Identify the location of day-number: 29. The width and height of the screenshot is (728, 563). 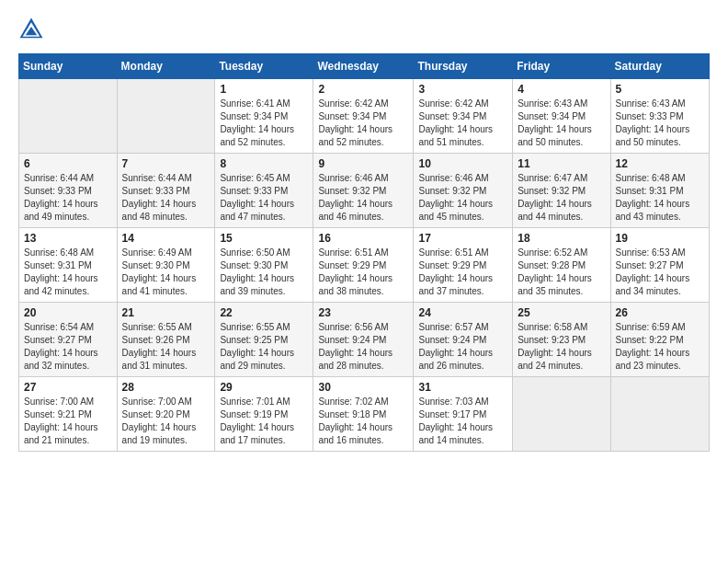
(264, 387).